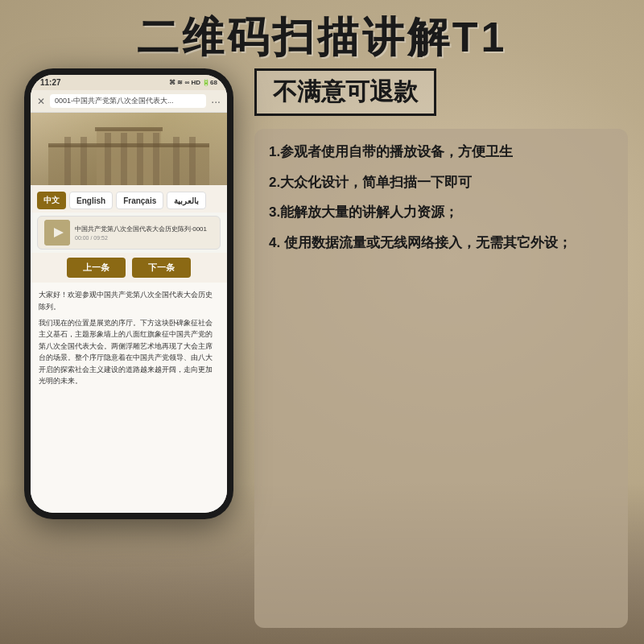 This screenshot has height=644, width=644. What do you see at coordinates (140, 200) in the screenshot?
I see `lang-tab-french: Français` at bounding box center [140, 200].